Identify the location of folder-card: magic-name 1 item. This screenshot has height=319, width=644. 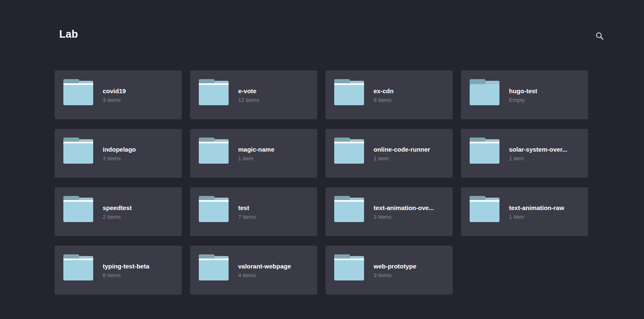
(253, 153).